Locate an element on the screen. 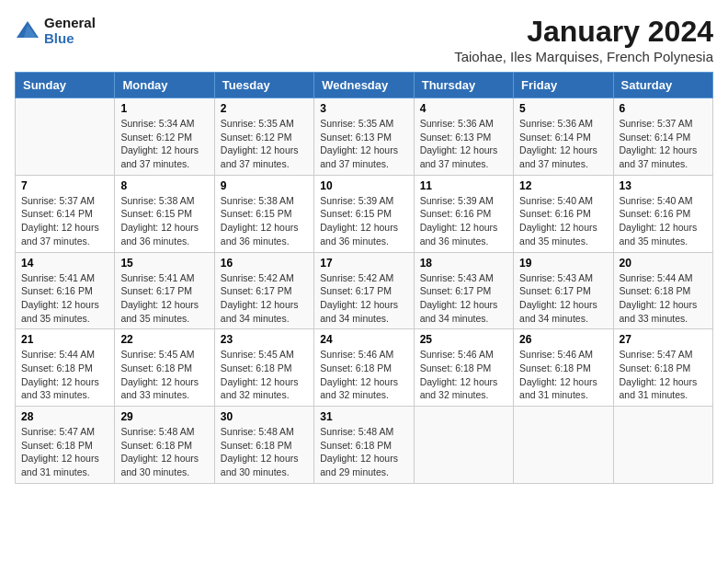 The height and width of the screenshot is (563, 728). calendar-cell: 18Sunrise: 5:43 AM Sunset: 6:17 PM Dayli… is located at coordinates (463, 291).